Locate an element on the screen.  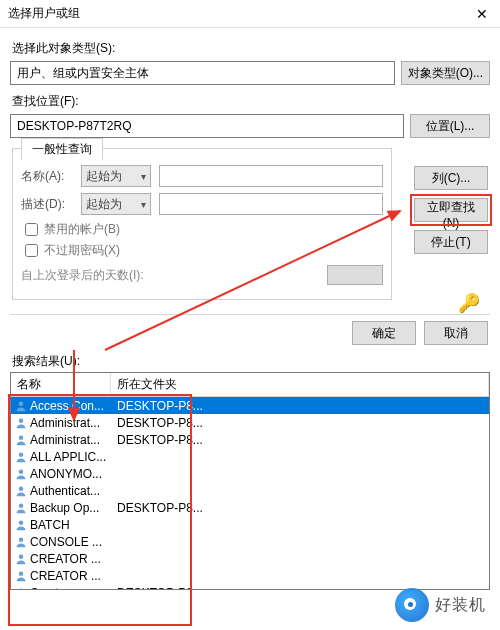
columns-button: 列(C)... is located at coordinates (451, 178).